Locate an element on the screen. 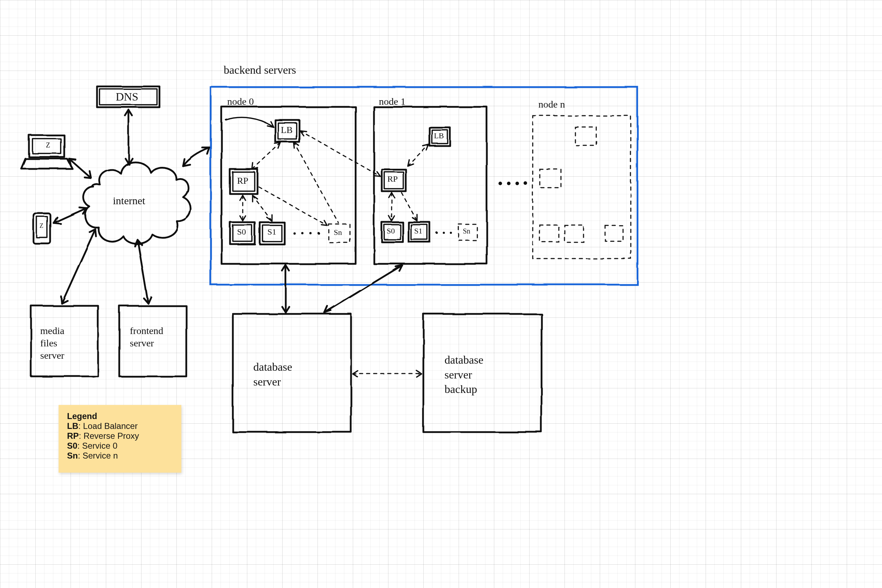  node1-s1-text: S1 is located at coordinates (418, 231).